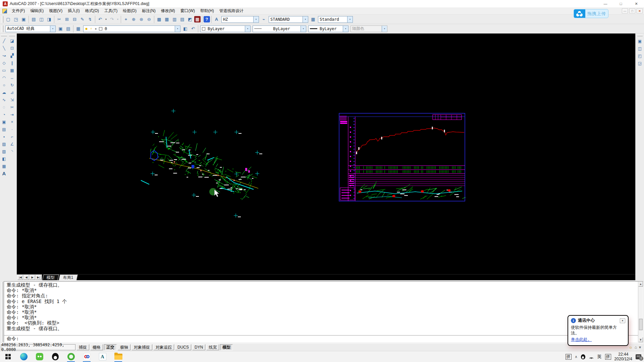 This screenshot has width=644, height=362. Describe the element at coordinates (133, 19) in the screenshot. I see `zoom-realtime-icon: ⊕` at that location.